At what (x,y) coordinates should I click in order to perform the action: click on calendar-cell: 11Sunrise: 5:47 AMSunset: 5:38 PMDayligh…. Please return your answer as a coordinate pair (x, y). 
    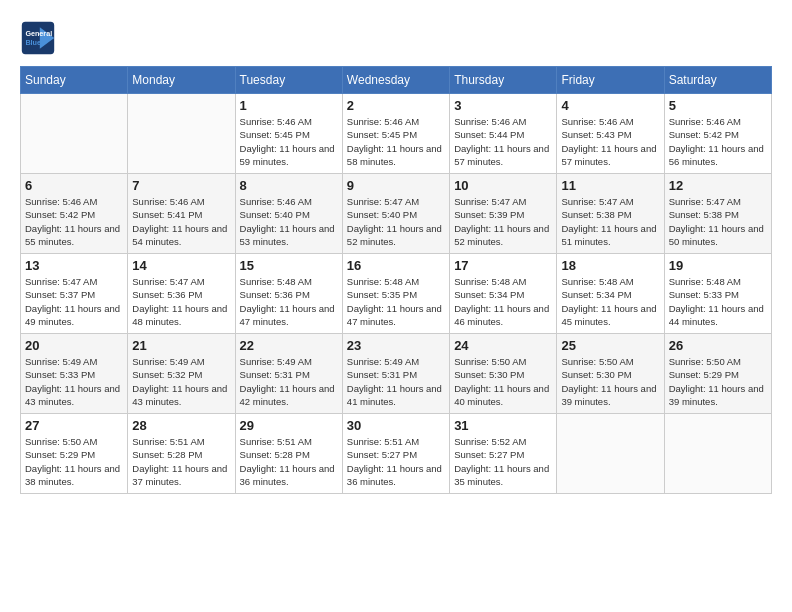
    Looking at the image, I should click on (610, 214).